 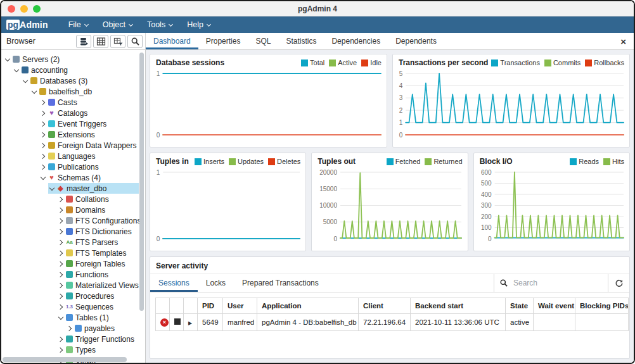 What do you see at coordinates (602, 306) in the screenshot?
I see `column-header-blocking-pids: Blocking PIDs` at bounding box center [602, 306].